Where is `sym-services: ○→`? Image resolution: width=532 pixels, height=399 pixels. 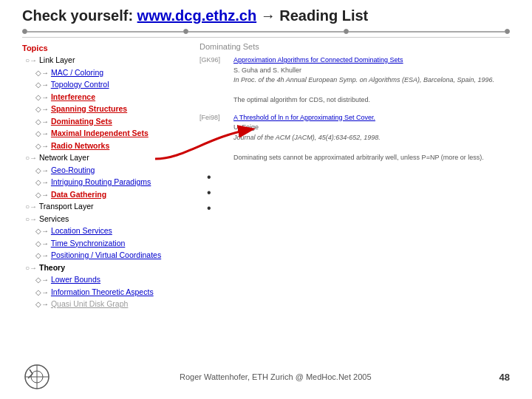 sym-services: ○→ is located at coordinates (31, 219).